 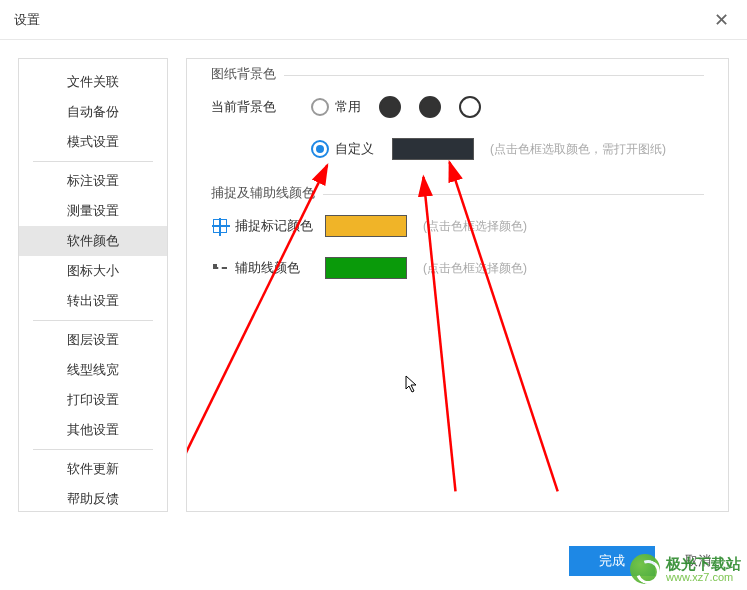 I want to click on sidebar-item-mode: 模式设置, so click(x=93, y=142).